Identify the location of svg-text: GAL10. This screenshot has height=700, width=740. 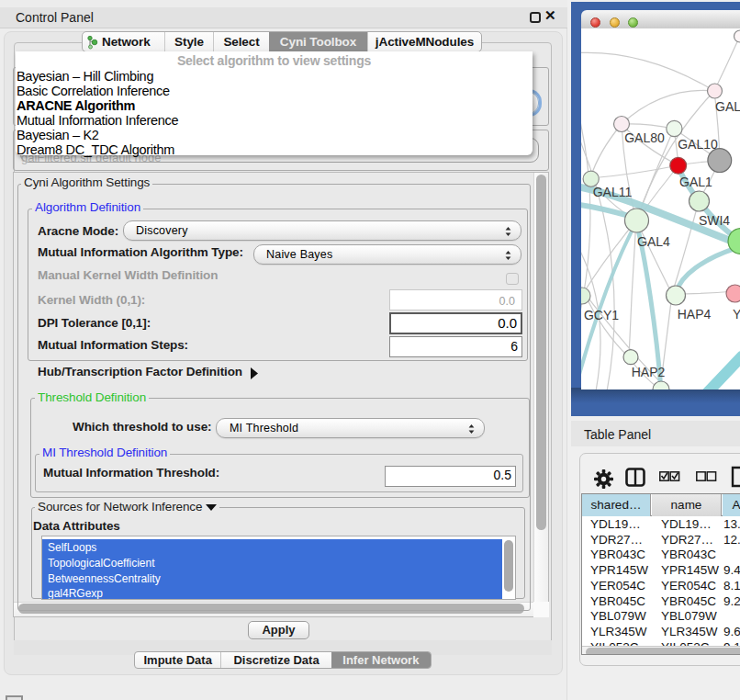
(698, 144).